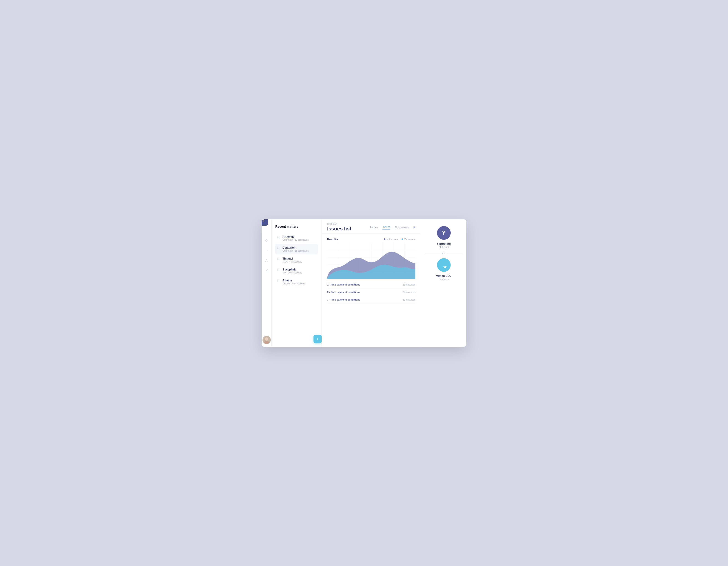 This screenshot has height=566, width=728. Describe the element at coordinates (444, 233) in the screenshot. I see `party-avatar-yahoo: Y` at that location.